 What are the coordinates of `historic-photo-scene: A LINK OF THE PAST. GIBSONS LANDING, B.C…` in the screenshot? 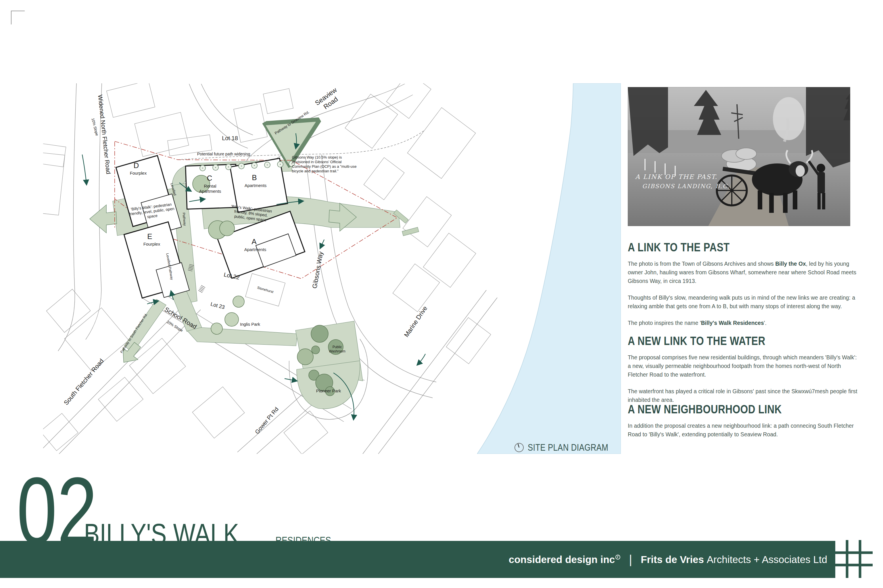 It's located at (739, 157).